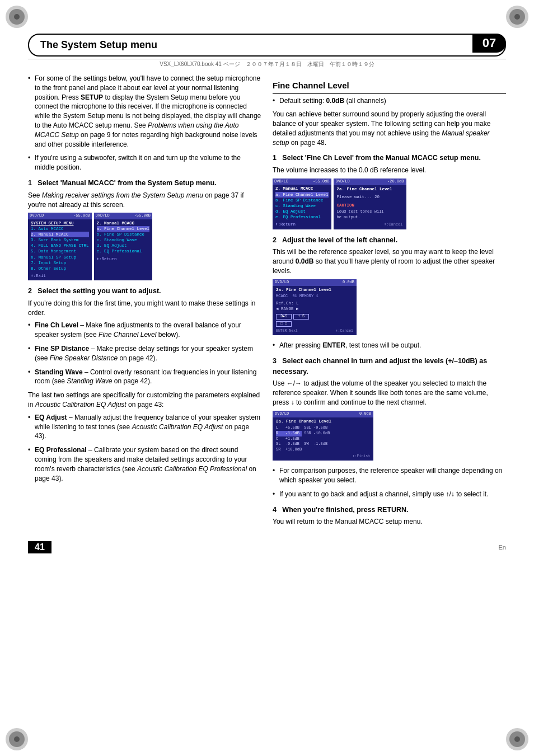  Describe the element at coordinates (267, 64) in the screenshot. I see `jp-header: VSX_LX60LX70.book 41 ページ ２００７年７月１８日 水曜日 …` at that location.